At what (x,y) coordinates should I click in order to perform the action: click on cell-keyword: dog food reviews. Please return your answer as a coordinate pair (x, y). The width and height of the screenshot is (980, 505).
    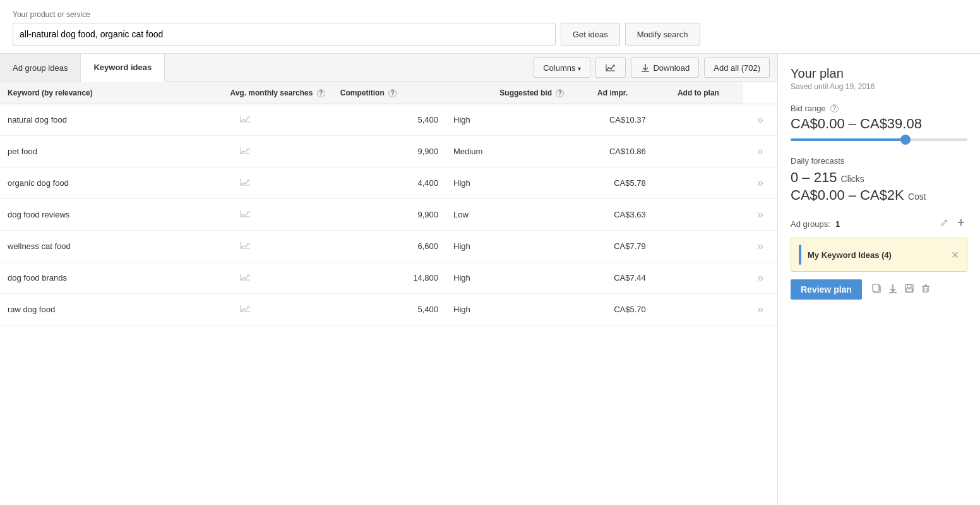
    Looking at the image, I should click on (80, 215).